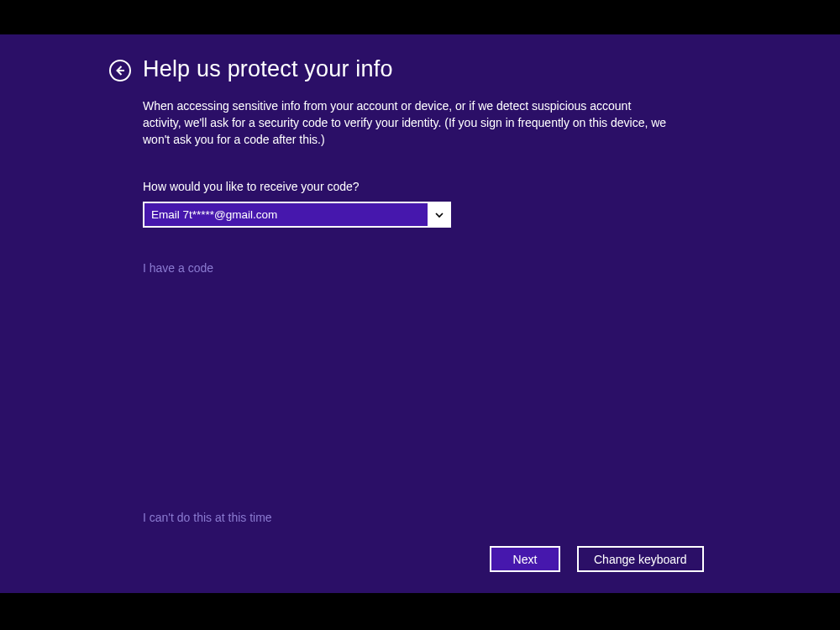  What do you see at coordinates (420, 69) in the screenshot?
I see `page-title: Help us protect your info` at bounding box center [420, 69].